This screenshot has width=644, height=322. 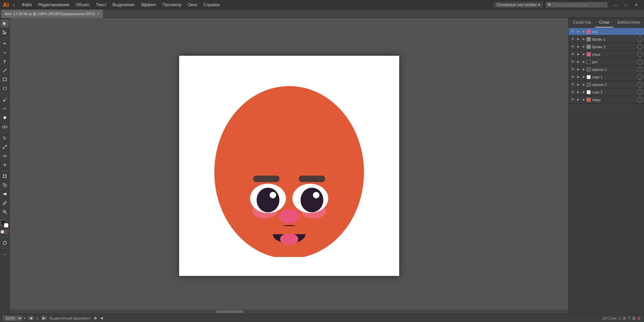 I want to click on artboard-navigate-icon: ▶, so click(x=96, y=318).